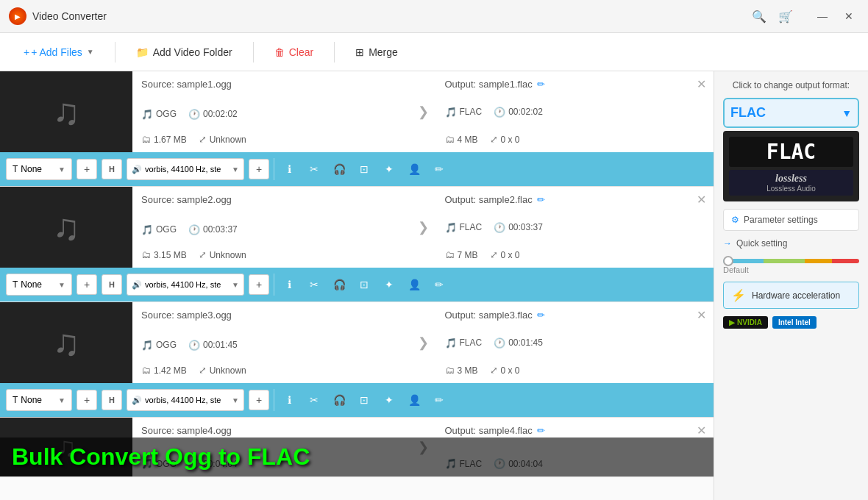 This screenshot has height=500, width=868. Describe the element at coordinates (791, 220) in the screenshot. I see `parameter-settings-button: ⚙ Parameter settings` at that location.